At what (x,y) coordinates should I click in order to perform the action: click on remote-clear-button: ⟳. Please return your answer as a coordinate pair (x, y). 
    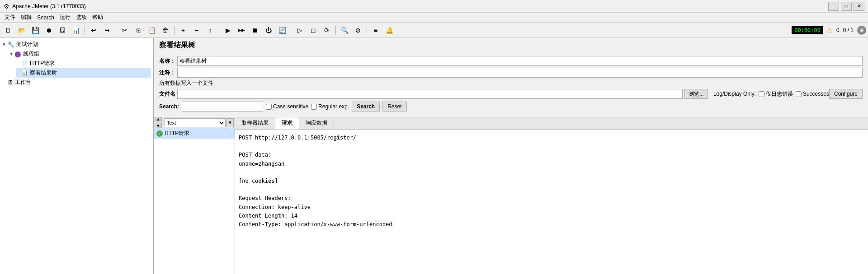
    Looking at the image, I should click on (327, 30).